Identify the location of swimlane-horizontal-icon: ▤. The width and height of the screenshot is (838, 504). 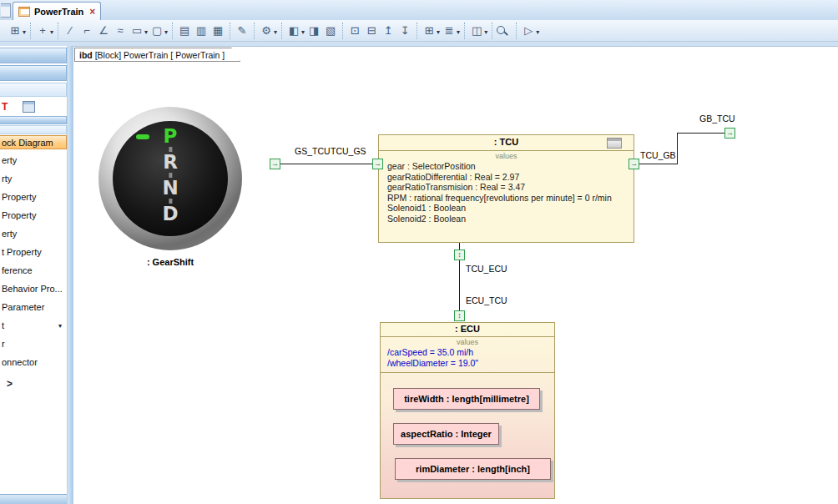
(184, 31).